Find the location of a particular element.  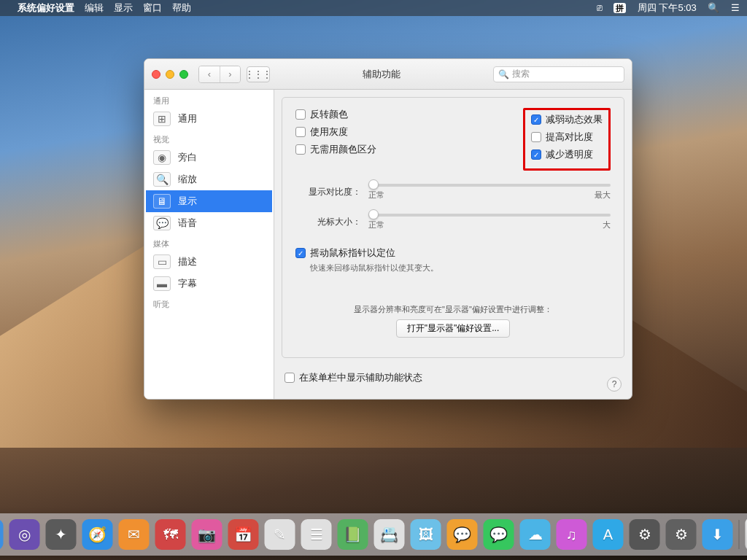

dock-app-17: A is located at coordinates (608, 534).